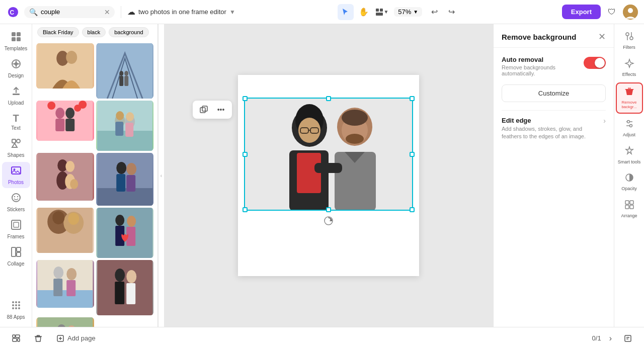 The height and width of the screenshot is (349, 644). Describe the element at coordinates (540, 59) in the screenshot. I see `auto-removal-title: Auto removal` at that location.